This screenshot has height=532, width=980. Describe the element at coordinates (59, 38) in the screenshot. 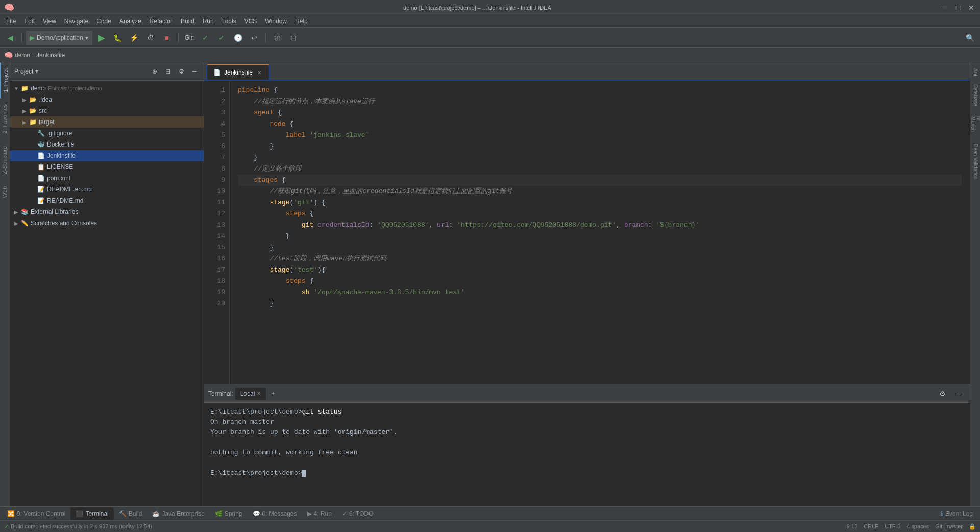

I see `run-config-selector: ▶ DemoApplication ▾` at that location.